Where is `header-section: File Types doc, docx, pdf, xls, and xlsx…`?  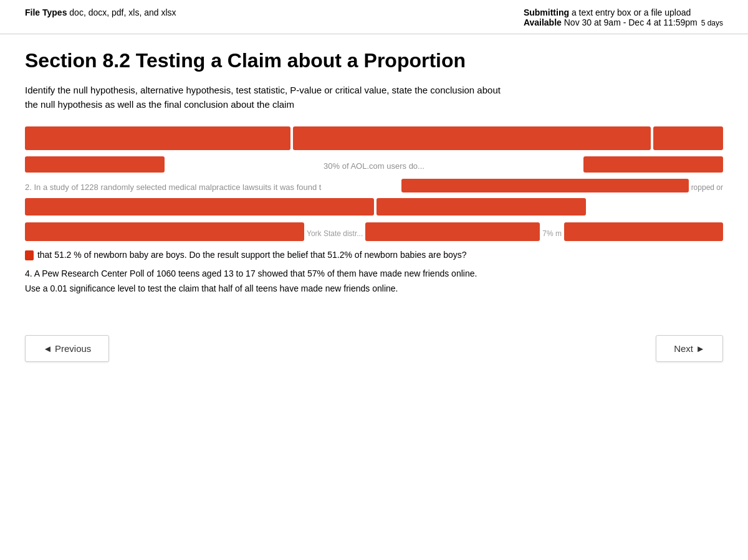
header-section: File Types doc, docx, pdf, xls, and xlsx… is located at coordinates (374, 17).